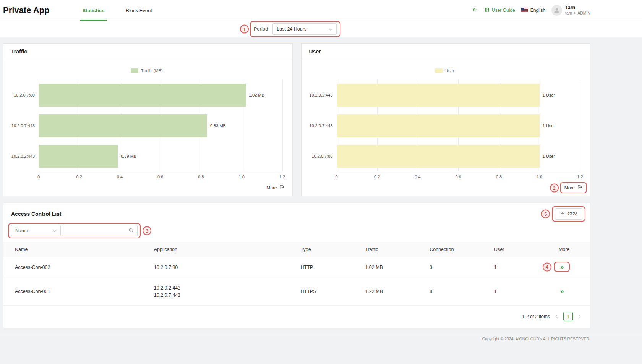  I want to click on cell-more: 4», so click(572, 267).